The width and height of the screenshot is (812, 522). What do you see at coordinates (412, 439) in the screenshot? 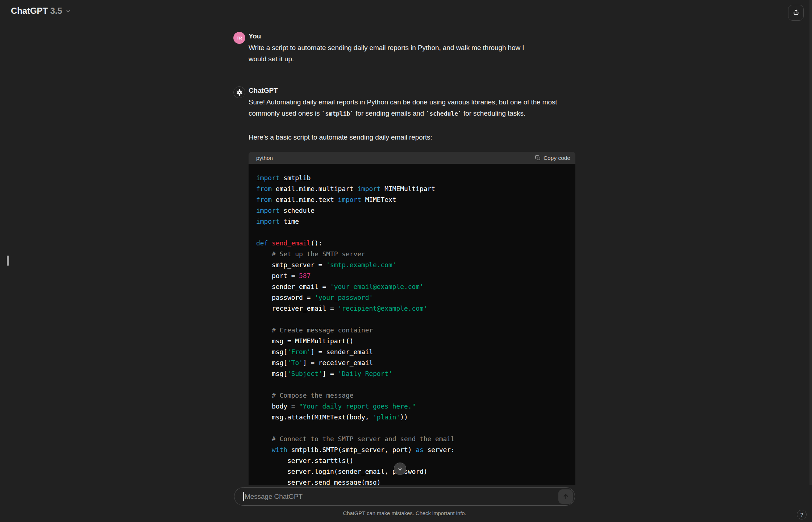
I see `code-line: # Connect to the SMTP server and send th…` at bounding box center [412, 439].